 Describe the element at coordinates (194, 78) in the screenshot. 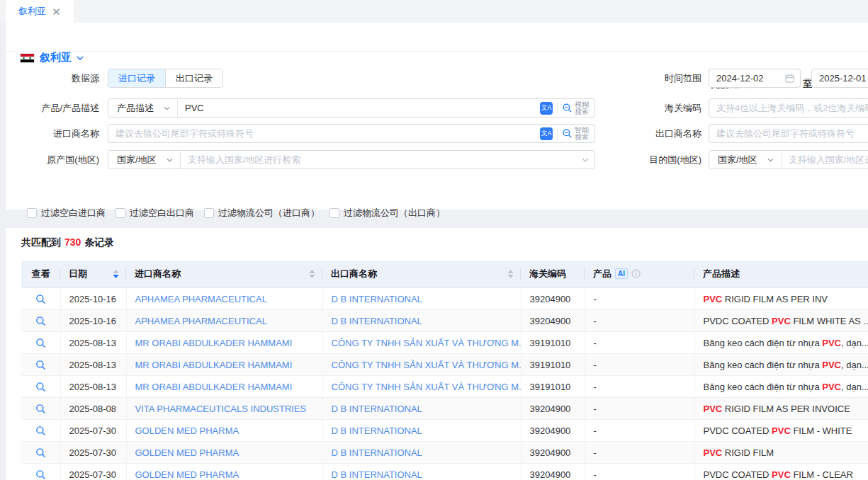

I see `toggle-export-records: 出口记录` at that location.